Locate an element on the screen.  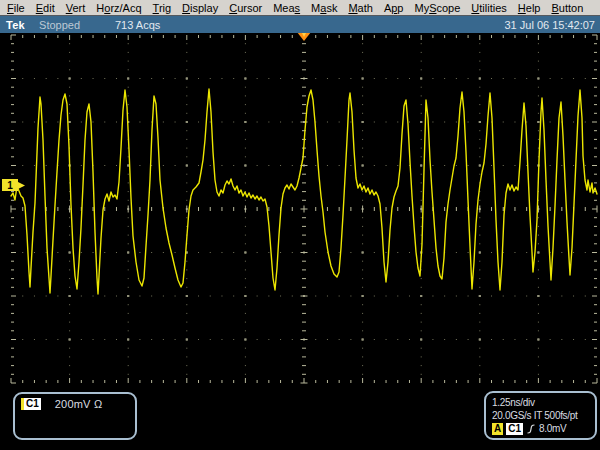
menu-item-display: Display is located at coordinates (200, 8).